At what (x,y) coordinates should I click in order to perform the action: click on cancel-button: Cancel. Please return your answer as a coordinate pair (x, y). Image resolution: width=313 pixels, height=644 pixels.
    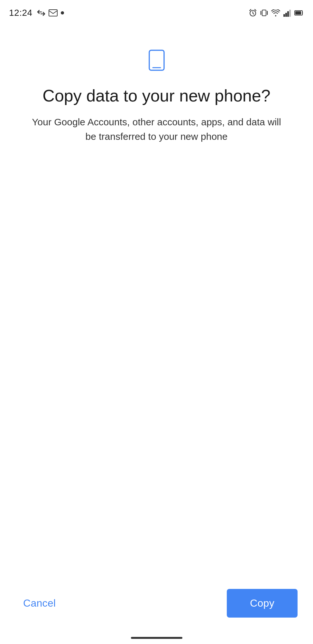
    Looking at the image, I should click on (39, 603).